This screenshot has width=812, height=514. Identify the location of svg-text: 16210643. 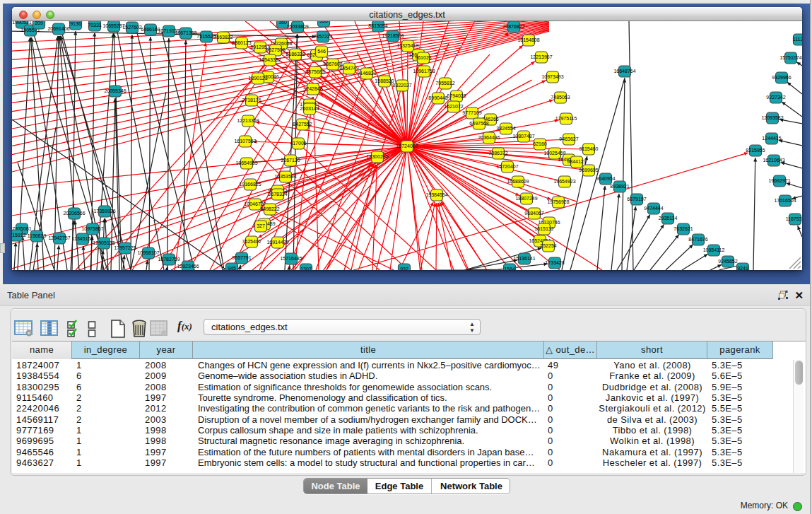
(773, 160).